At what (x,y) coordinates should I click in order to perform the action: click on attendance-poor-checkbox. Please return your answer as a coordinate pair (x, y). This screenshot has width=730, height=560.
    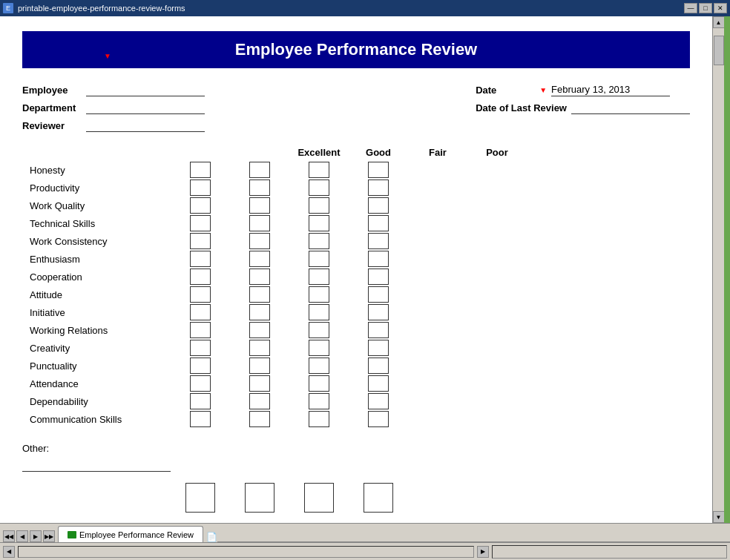
    Looking at the image, I should click on (378, 383).